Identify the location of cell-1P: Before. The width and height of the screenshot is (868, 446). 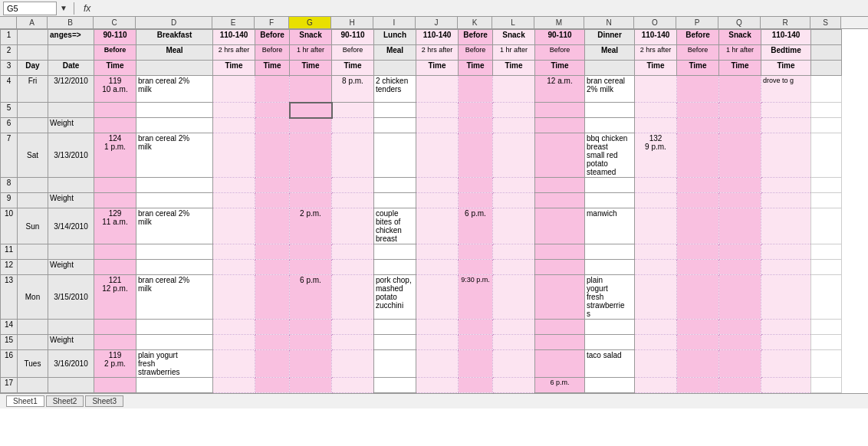
(698, 38).